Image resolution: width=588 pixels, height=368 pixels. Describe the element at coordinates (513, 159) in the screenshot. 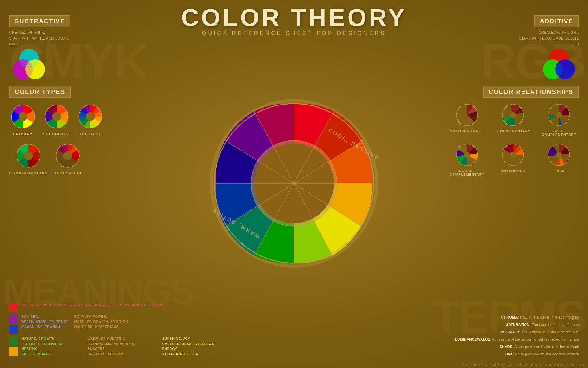

I see `rel-analogous: ANALOGOUS` at that location.